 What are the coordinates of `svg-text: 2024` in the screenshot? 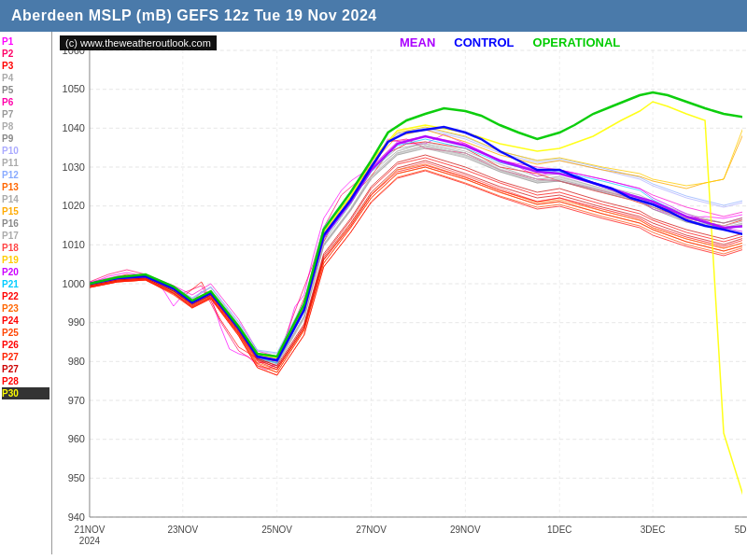 It's located at (90, 541).